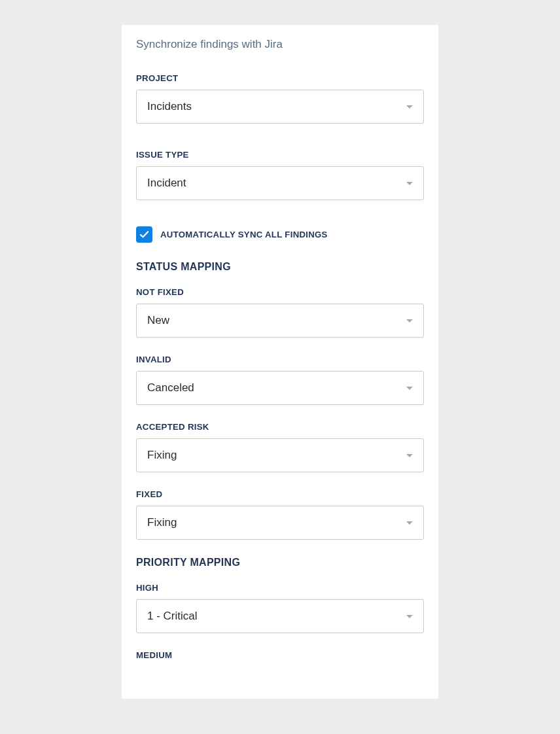 This screenshot has width=560, height=734. I want to click on high-field: HIGH 1 - Critical, so click(280, 608).